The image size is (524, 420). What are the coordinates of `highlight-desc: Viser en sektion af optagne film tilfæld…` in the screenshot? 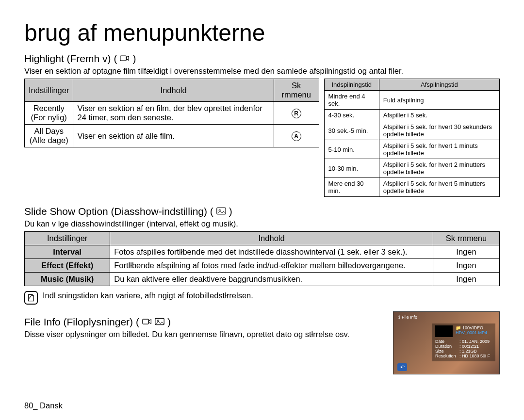 It's located at (262, 71).